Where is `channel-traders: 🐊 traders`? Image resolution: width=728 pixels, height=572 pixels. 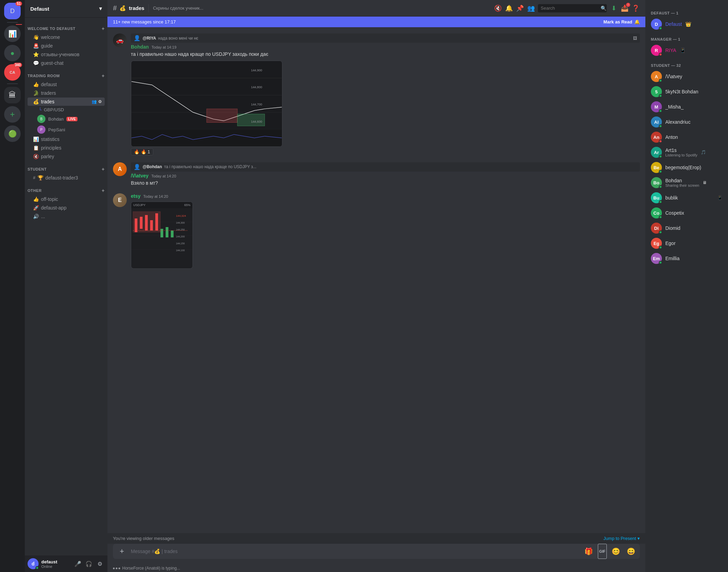
channel-traders: 🐊 traders is located at coordinates (66, 93).